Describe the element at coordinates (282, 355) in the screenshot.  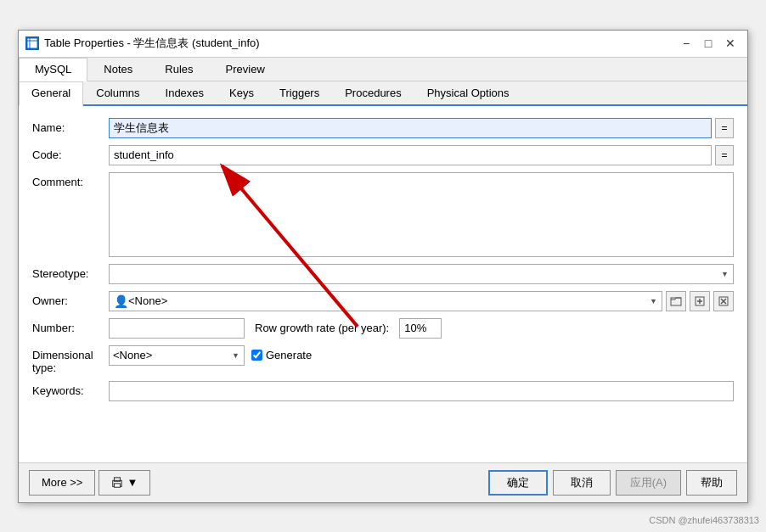
I see `generate-checkbox-label: Generate` at that location.